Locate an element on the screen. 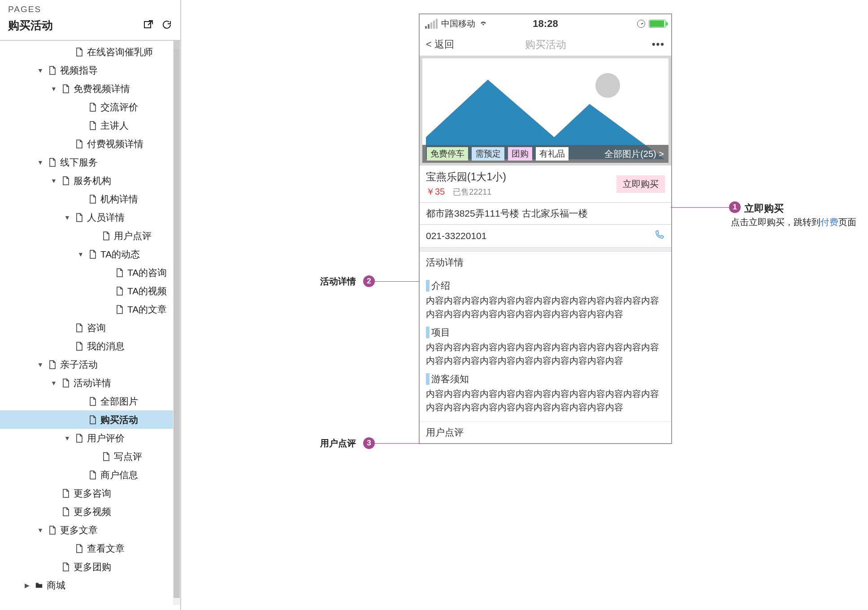 This screenshot has width=868, height=610. tree-item: 商户信息 is located at coordinates (90, 475).